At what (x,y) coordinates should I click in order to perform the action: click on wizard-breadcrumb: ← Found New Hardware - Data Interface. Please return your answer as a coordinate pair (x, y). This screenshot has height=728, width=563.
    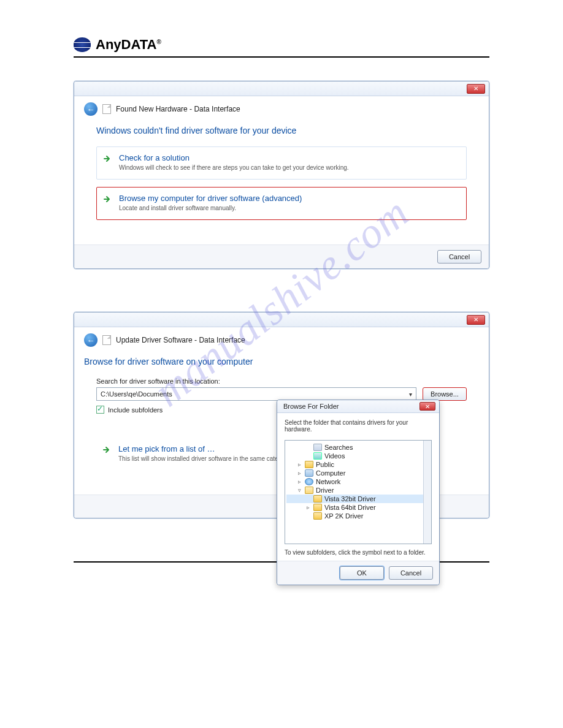
    Looking at the image, I should click on (282, 112).